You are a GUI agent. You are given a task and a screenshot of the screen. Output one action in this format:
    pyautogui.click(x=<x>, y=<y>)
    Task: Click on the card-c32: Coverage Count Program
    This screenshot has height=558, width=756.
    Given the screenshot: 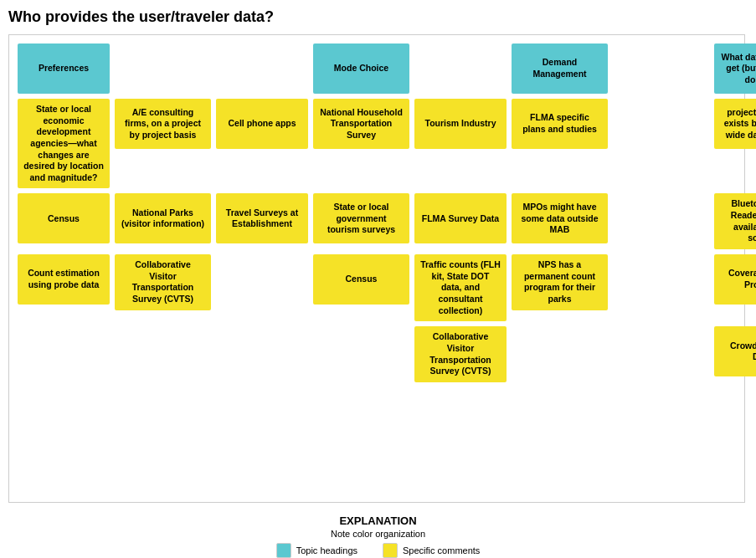 What is the action you would take?
    pyautogui.click(x=735, y=279)
    